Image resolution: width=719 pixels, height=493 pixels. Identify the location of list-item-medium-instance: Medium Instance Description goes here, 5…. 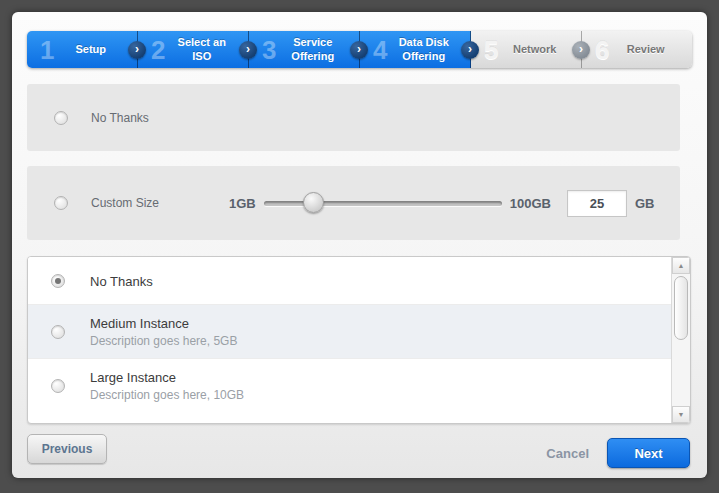
(350, 332).